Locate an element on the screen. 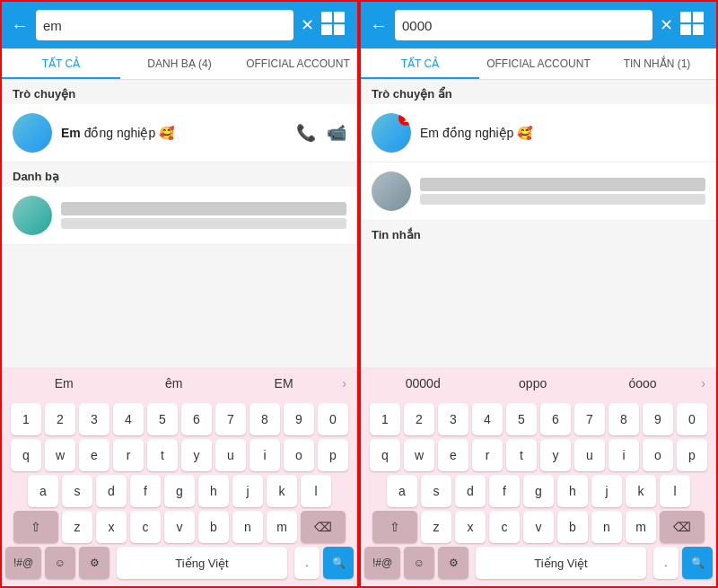 Image resolution: width=718 pixels, height=588 pixels. key-n-right: n is located at coordinates (607, 527).